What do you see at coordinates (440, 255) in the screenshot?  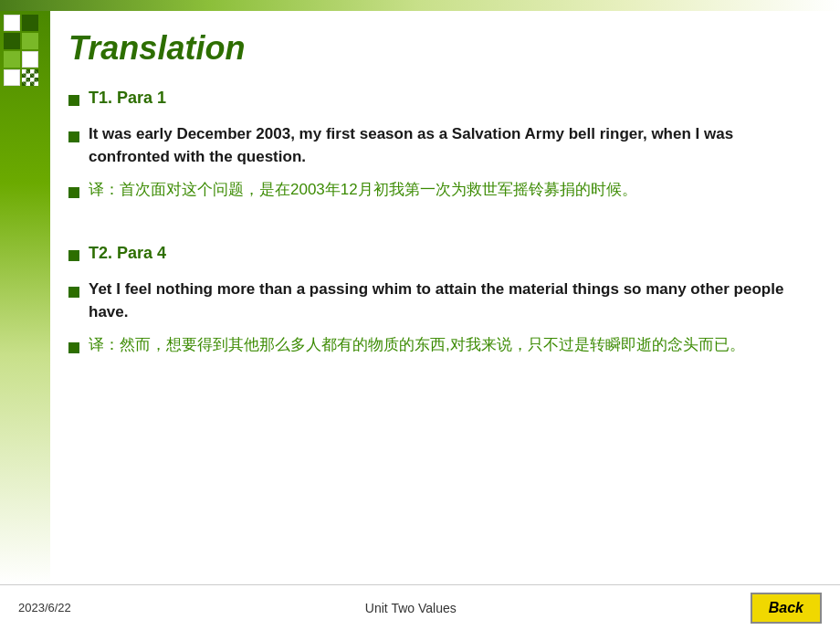 I see `list-item-t2-heading: T2. Para 4` at bounding box center [440, 255].